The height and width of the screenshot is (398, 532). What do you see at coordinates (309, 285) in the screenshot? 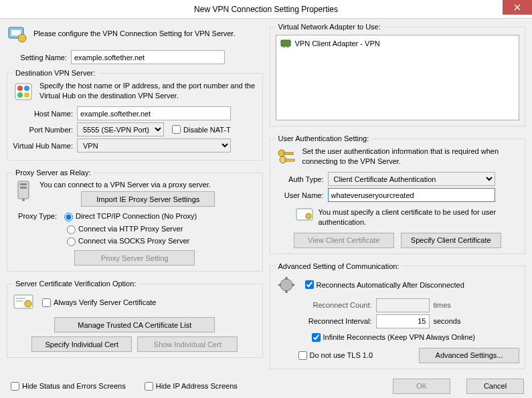
I see `reconnect-auto-checkbox` at bounding box center [309, 285].